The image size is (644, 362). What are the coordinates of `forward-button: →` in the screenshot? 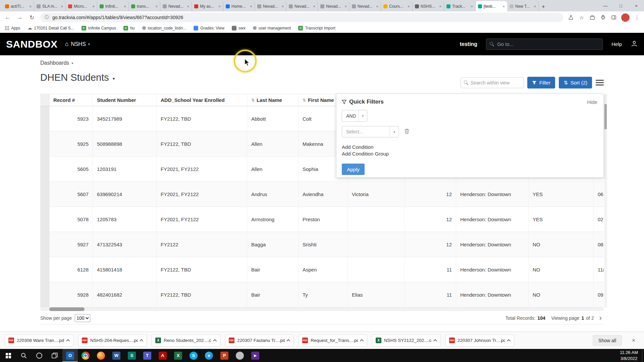 It's located at (20, 17).